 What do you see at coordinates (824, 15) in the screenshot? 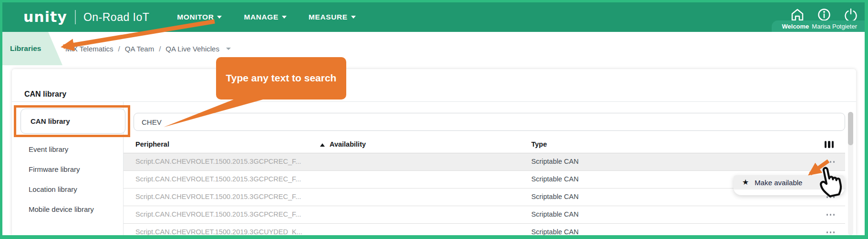
I see `header-icons` at bounding box center [824, 15].